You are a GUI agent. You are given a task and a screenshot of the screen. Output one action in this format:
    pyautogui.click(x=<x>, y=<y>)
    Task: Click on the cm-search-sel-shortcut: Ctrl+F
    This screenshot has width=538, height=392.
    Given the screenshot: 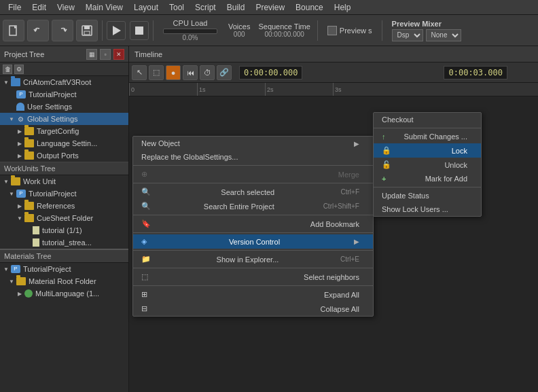 What is the action you would take?
    pyautogui.click(x=350, y=192)
    